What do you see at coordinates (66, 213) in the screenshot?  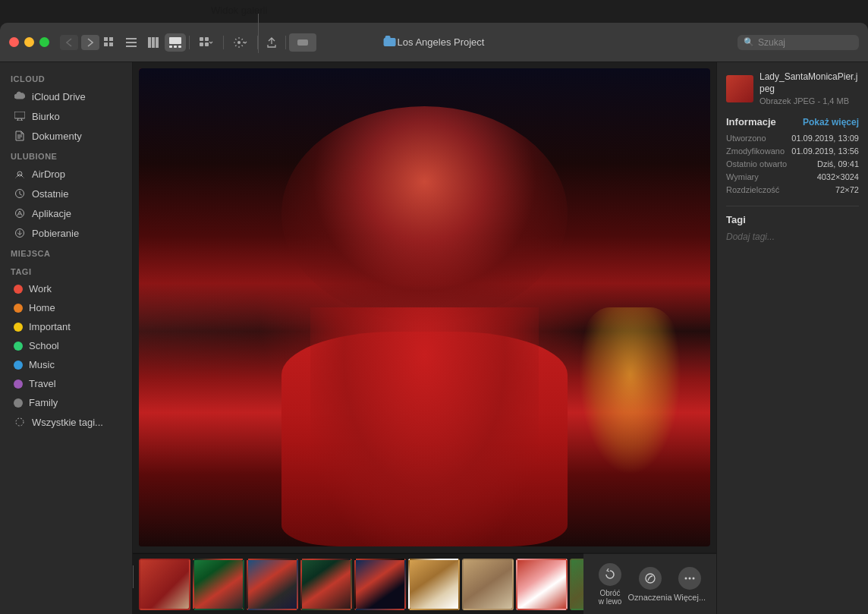 I see `sidebar-item-aplikacje: Aplikacje` at bounding box center [66, 213].